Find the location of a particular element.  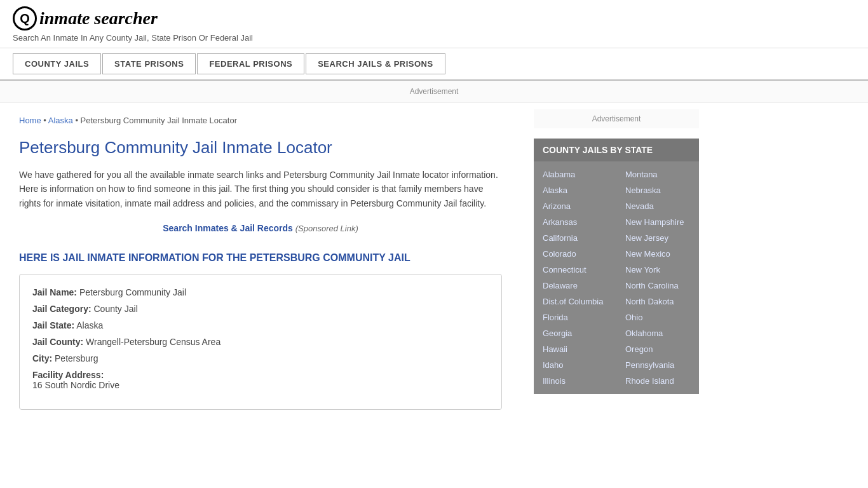

state-link: New York is located at coordinates (658, 269).